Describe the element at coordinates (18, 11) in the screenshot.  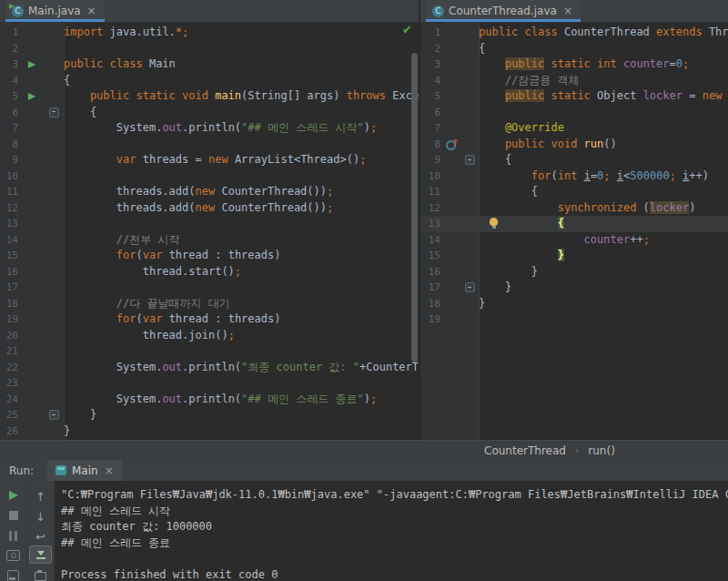
I see `java-class-icon: C` at that location.